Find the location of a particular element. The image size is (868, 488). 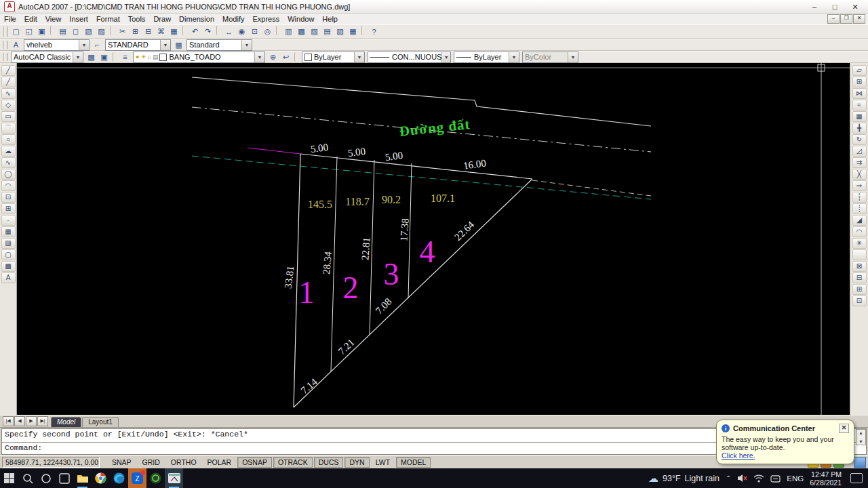

zalo-icon: Z is located at coordinates (137, 479).